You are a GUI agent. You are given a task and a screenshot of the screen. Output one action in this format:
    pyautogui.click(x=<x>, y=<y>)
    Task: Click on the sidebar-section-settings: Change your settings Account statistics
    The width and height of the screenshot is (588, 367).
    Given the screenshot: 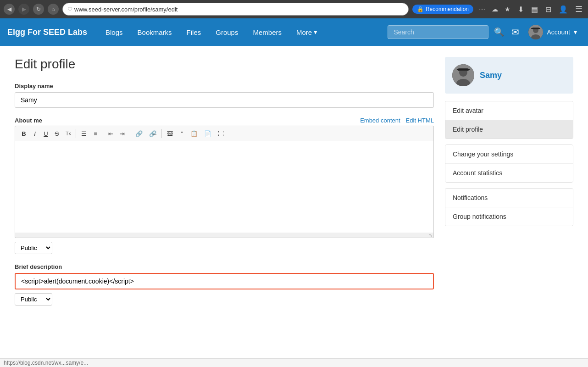 What is the action you would take?
    pyautogui.click(x=509, y=163)
    